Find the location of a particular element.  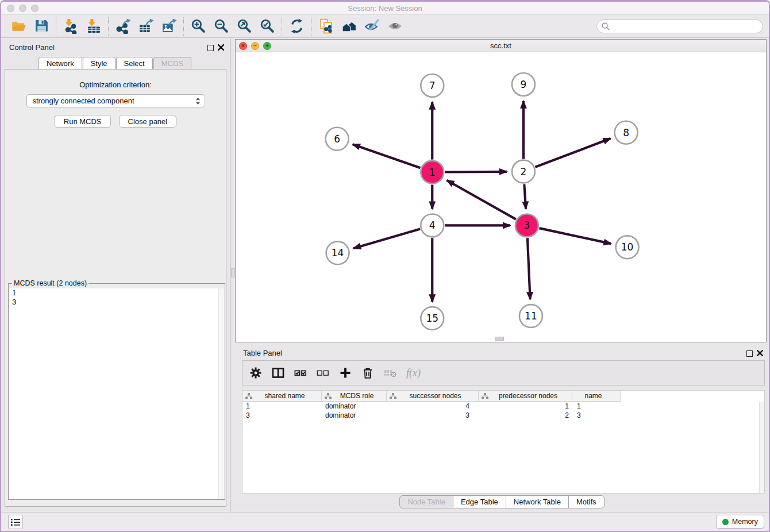

memory-button: Memory is located at coordinates (740, 522).